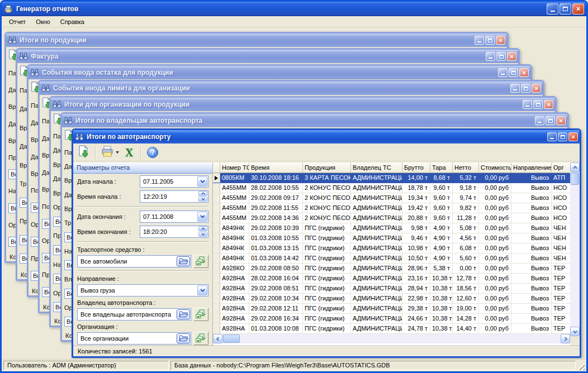 This screenshot has width=588, height=373. Describe the element at coordinates (391, 279) in the screenshot. I see `table-row: А928НА28.02.2008 16:04ПГС (гидрики)АДМИН…` at that location.